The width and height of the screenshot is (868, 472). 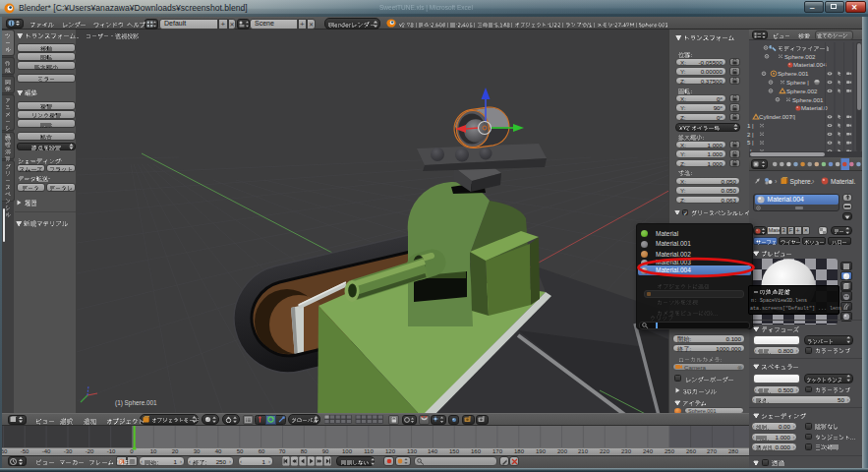 What do you see at coordinates (562, 451) in the screenshot?
I see `svg-text: 200` at bounding box center [562, 451].